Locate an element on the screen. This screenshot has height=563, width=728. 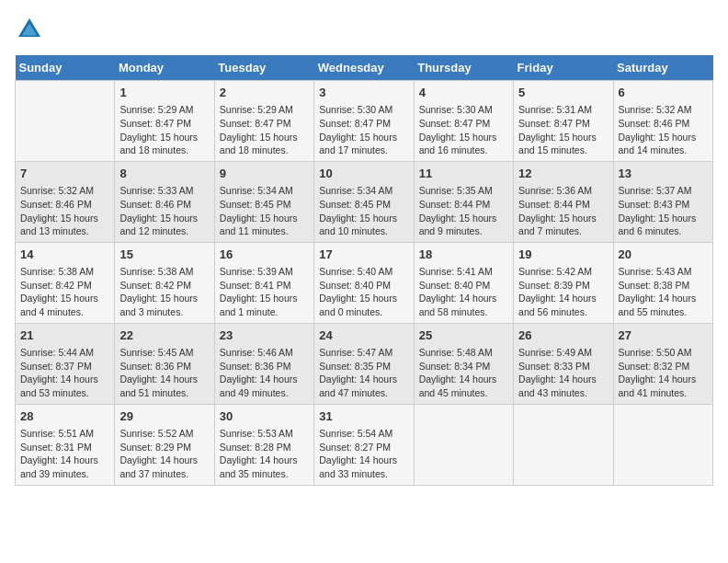
day-info: Sunrise: 5:43 AM Sunset: 8:38 PM Dayligh… is located at coordinates (664, 293).